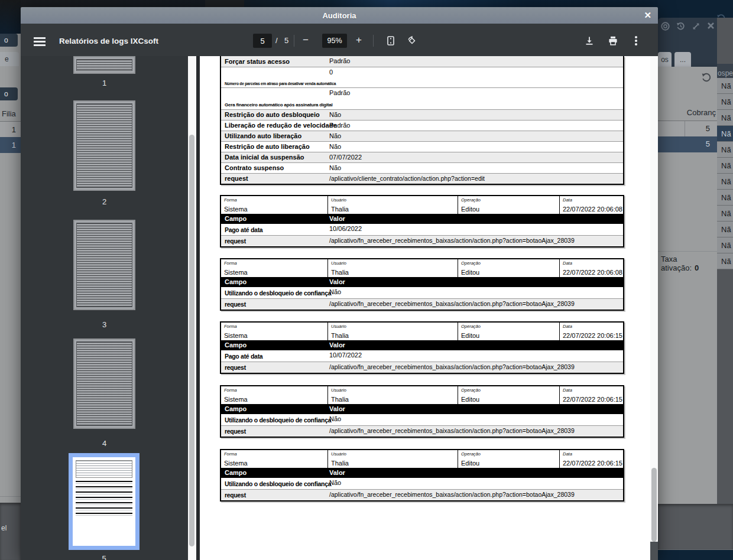 The height and width of the screenshot is (560, 733). Describe the element at coordinates (636, 37) in the screenshot. I see `more-options-icon` at that location.